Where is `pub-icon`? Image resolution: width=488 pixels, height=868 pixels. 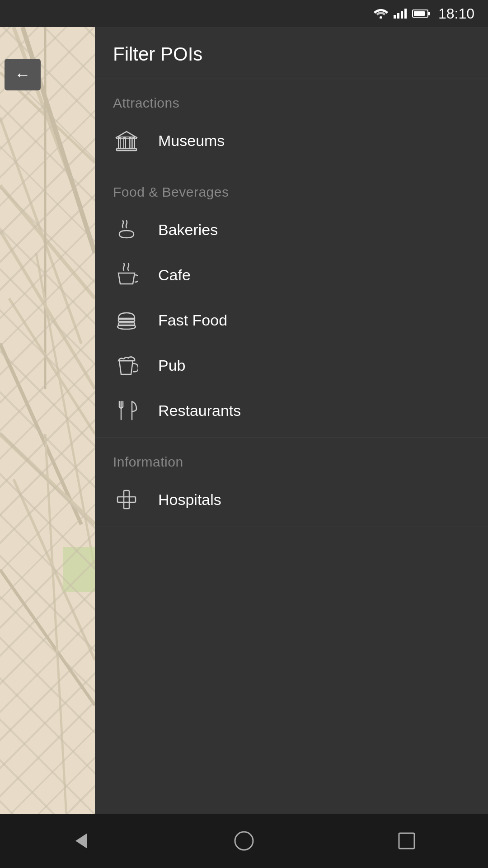
pub-icon is located at coordinates (127, 365).